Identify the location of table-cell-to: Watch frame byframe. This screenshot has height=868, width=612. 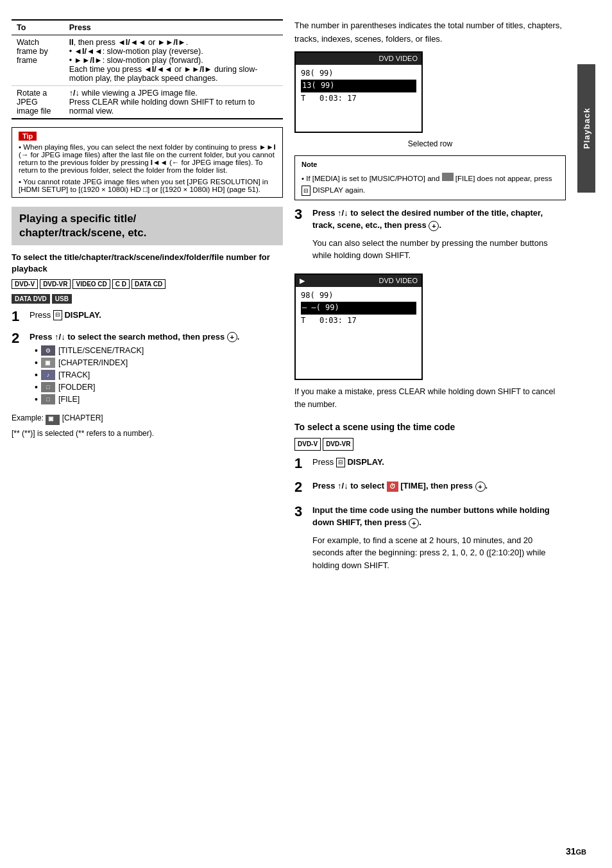
(38, 60).